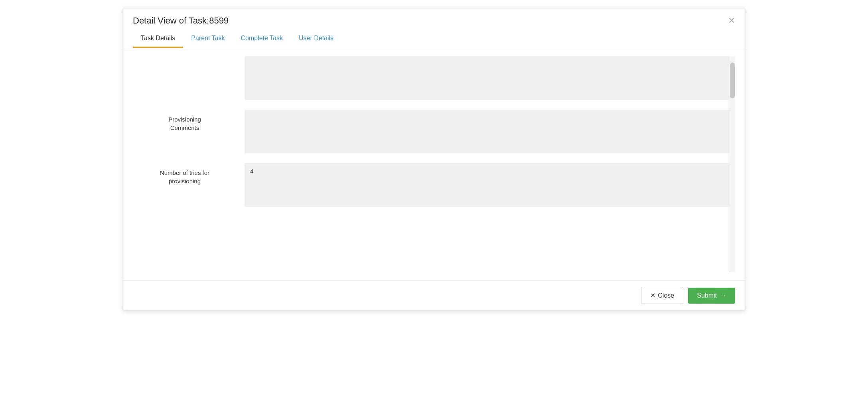  I want to click on close-label: Close, so click(666, 296).